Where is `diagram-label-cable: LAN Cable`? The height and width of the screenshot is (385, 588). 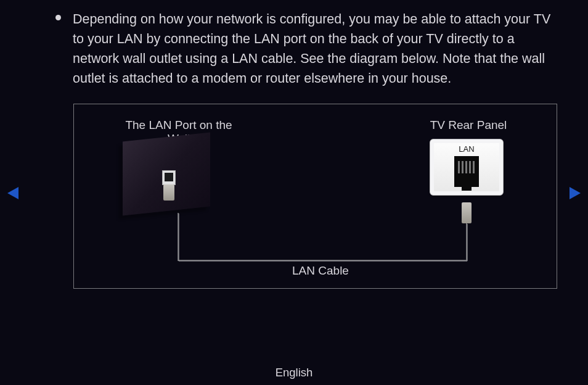
diagram-label-cable: LAN Cable is located at coordinates (321, 271).